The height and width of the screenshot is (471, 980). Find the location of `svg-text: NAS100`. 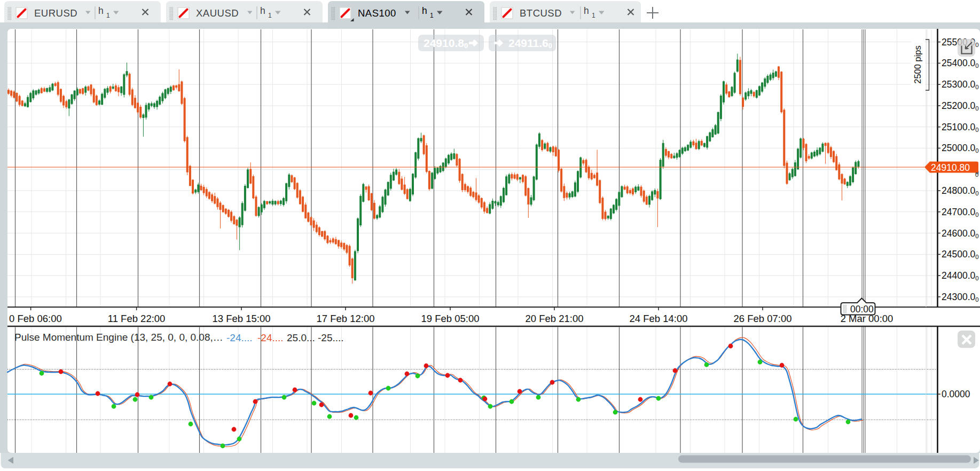

svg-text: NAS100 is located at coordinates (377, 13).